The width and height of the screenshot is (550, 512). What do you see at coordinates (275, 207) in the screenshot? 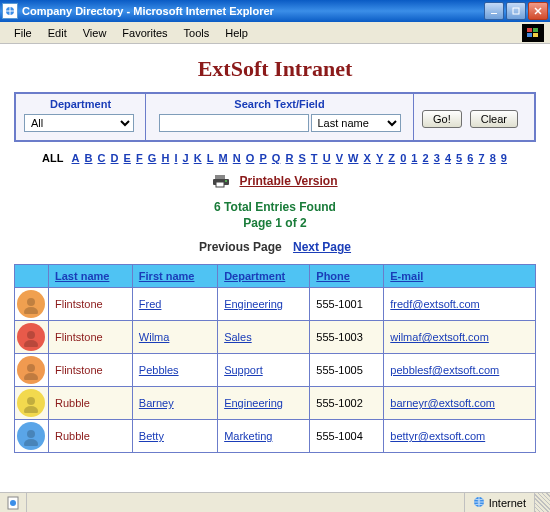
I see `results-count: 6 Total Entries Found` at bounding box center [275, 207].